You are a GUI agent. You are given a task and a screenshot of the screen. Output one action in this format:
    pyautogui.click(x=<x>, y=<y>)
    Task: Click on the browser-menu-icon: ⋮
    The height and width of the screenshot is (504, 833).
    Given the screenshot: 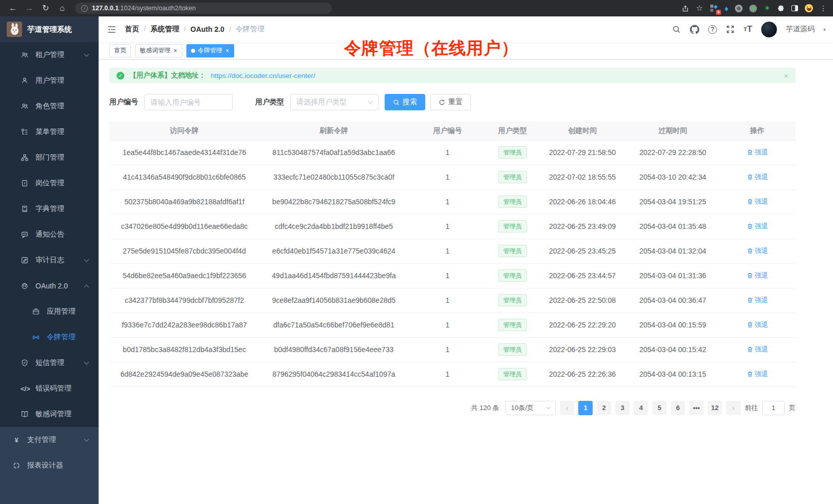 What is the action you would take?
    pyautogui.click(x=823, y=8)
    